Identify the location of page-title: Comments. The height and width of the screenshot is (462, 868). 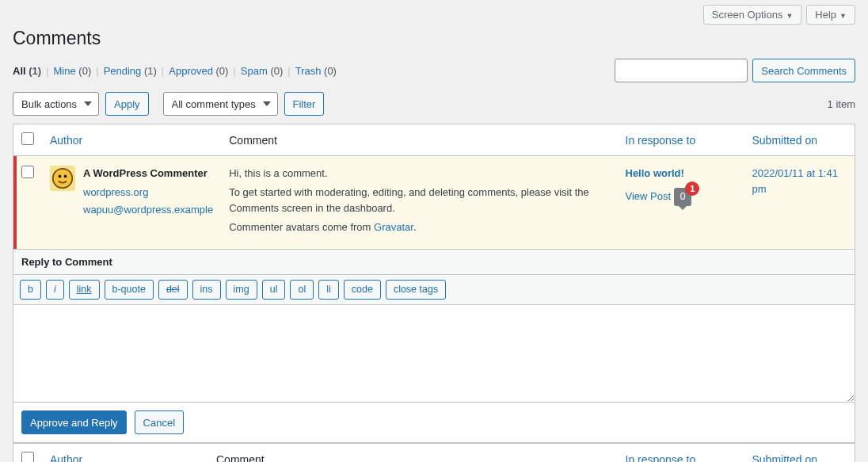
(434, 41).